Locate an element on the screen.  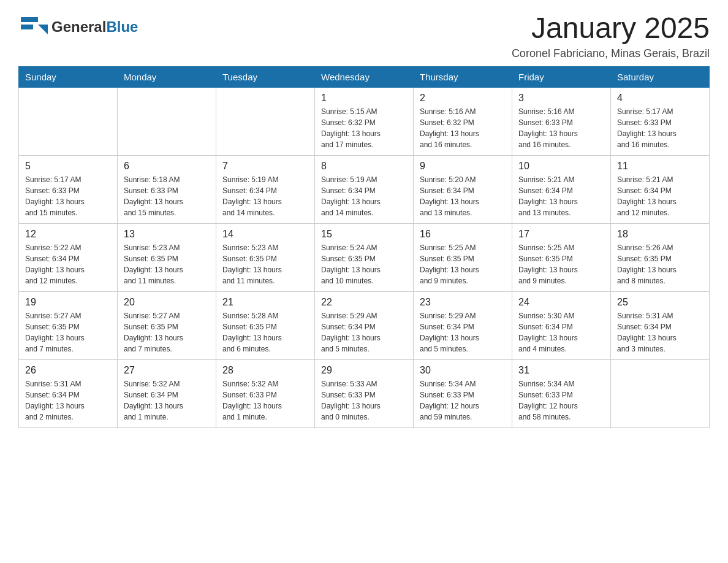
calendar-cell: 6Sunrise: 5:18 AMSunset: 6:33 PMDaylight… is located at coordinates (167, 189).